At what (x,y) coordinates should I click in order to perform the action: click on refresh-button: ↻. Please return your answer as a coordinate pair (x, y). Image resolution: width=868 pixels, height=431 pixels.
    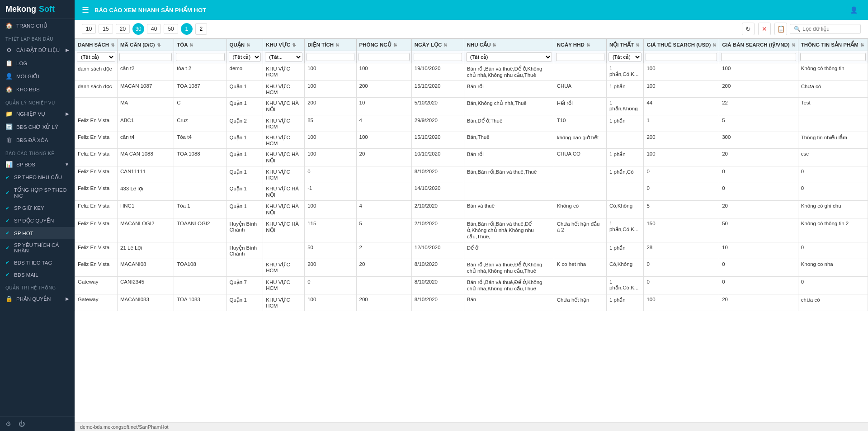
    Looking at the image, I should click on (748, 29).